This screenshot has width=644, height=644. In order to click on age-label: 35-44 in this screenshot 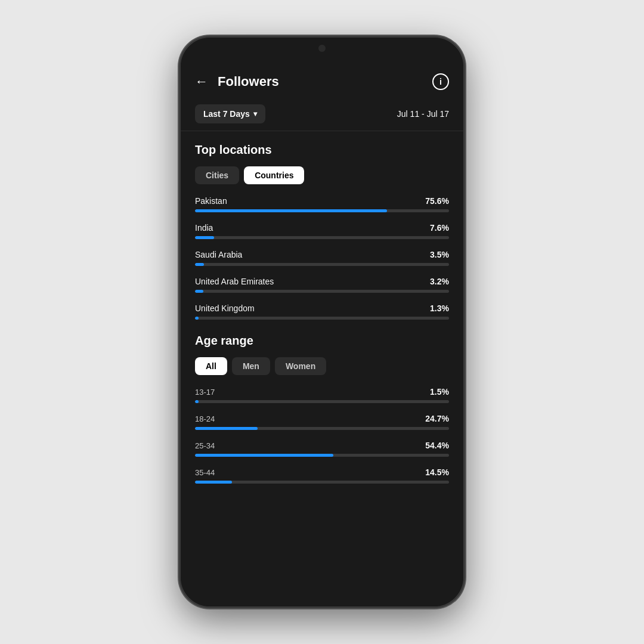, I will do `click(205, 472)`.